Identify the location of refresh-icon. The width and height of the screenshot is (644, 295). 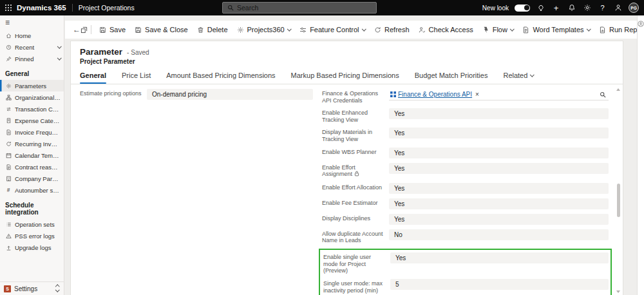
(377, 30).